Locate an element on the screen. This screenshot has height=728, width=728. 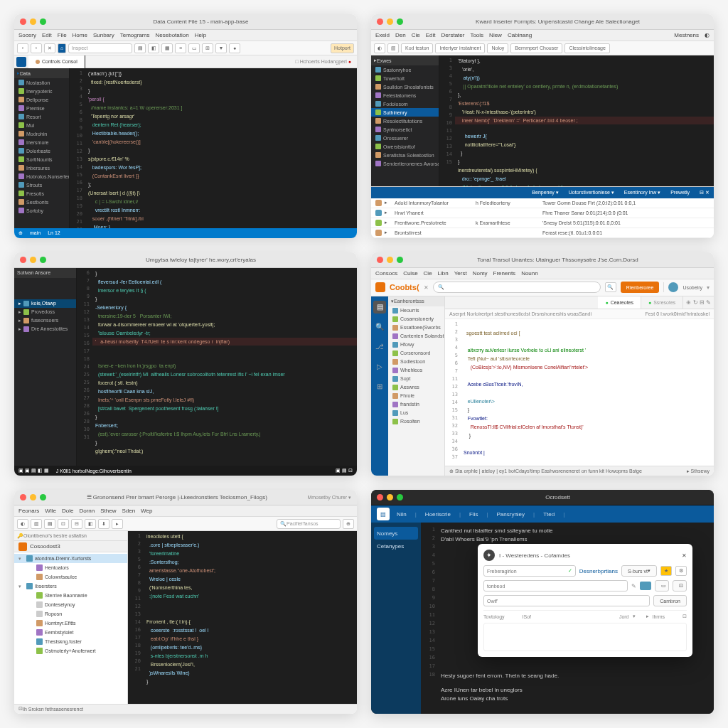
sidebar-item: Cetanypes is located at coordinates (396, 546).